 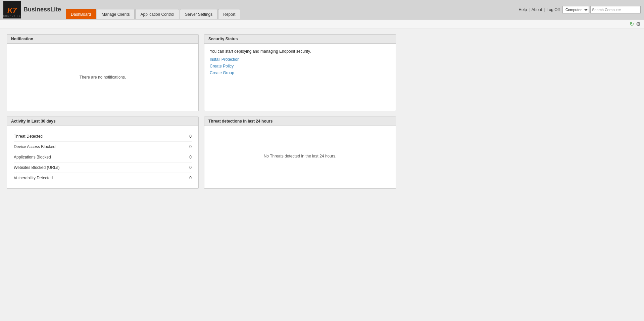 What do you see at coordinates (191, 157) in the screenshot?
I see `activity-value-apps-blocked: 0` at bounding box center [191, 157].